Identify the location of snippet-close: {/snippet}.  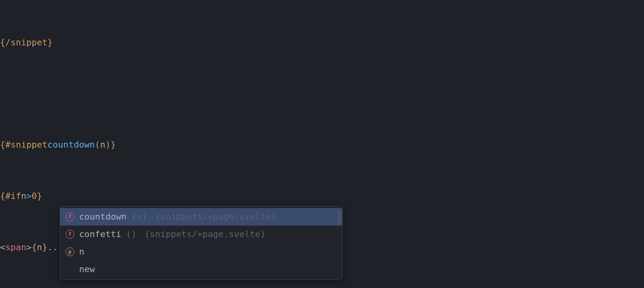
(26, 43).